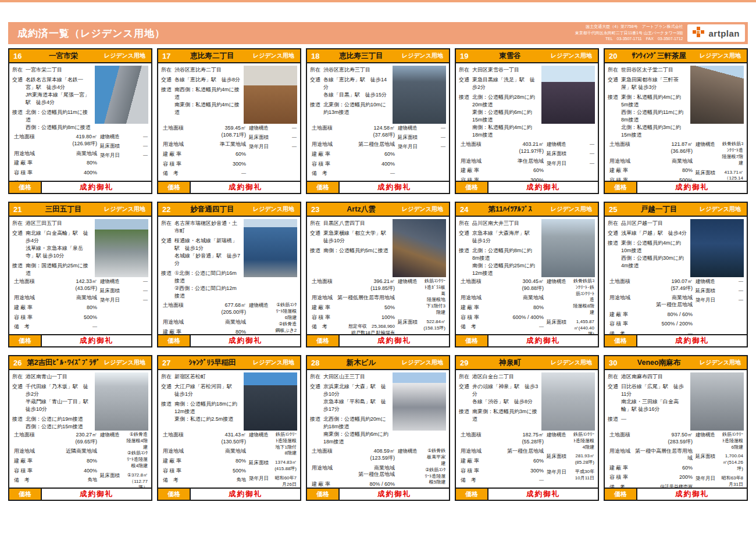 The image size is (756, 534). What do you see at coordinates (513, 451) in the screenshot?
I see `zoning-value: 第一種住居地域` at bounding box center [513, 451].